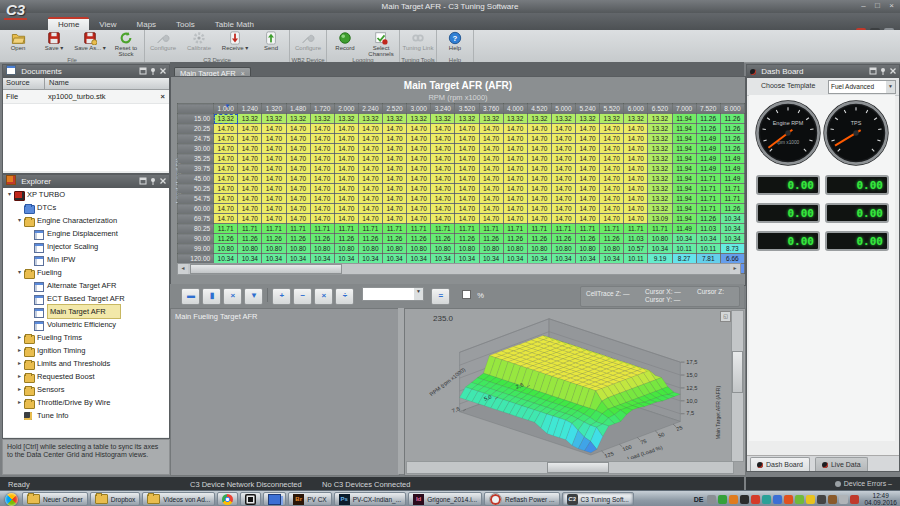 Image resolution: width=900 pixels, height=506 pixels. I want to click on rpm-column-header: 7.000, so click(684, 109).